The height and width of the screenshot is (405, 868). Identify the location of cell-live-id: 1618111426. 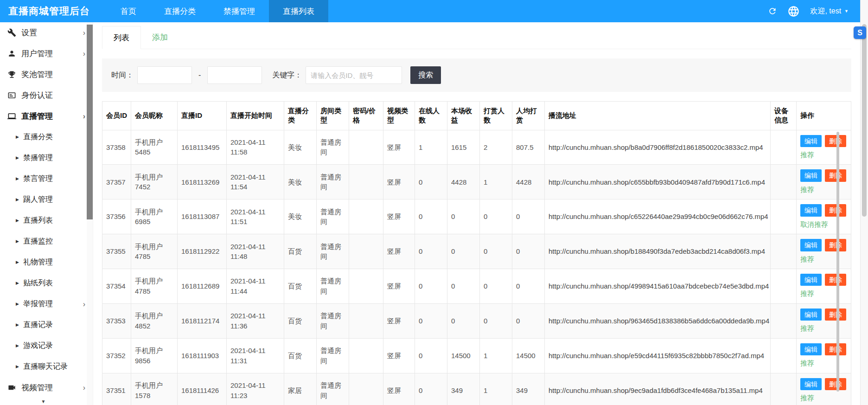
(202, 389).